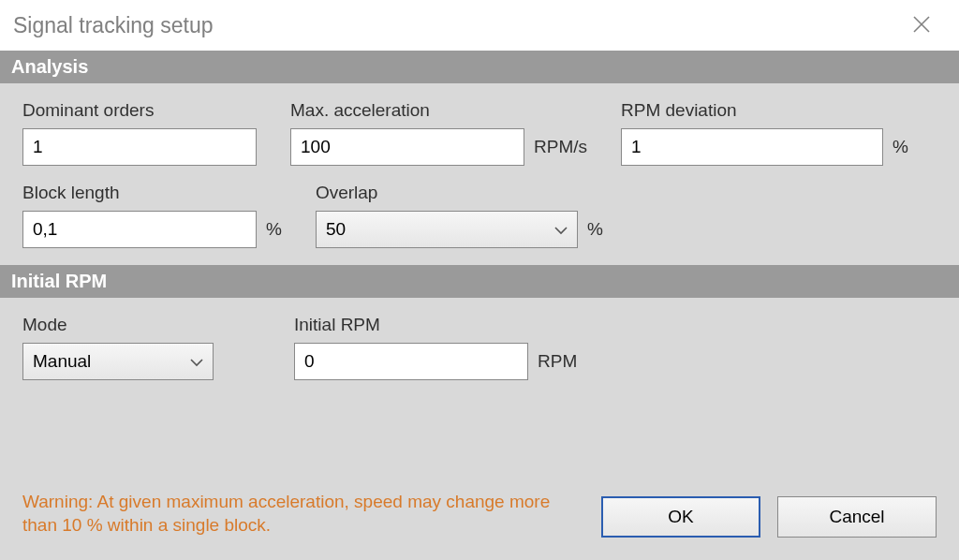 This screenshot has height=560, width=959. What do you see at coordinates (901, 147) in the screenshot?
I see `rpm-deviation-unit: %` at bounding box center [901, 147].